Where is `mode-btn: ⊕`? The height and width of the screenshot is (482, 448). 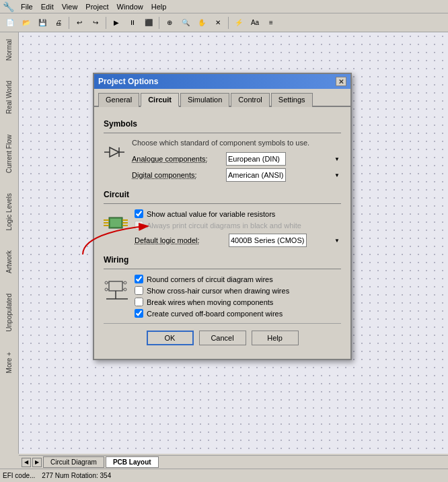
mode-btn: ⊕ is located at coordinates (170, 23).